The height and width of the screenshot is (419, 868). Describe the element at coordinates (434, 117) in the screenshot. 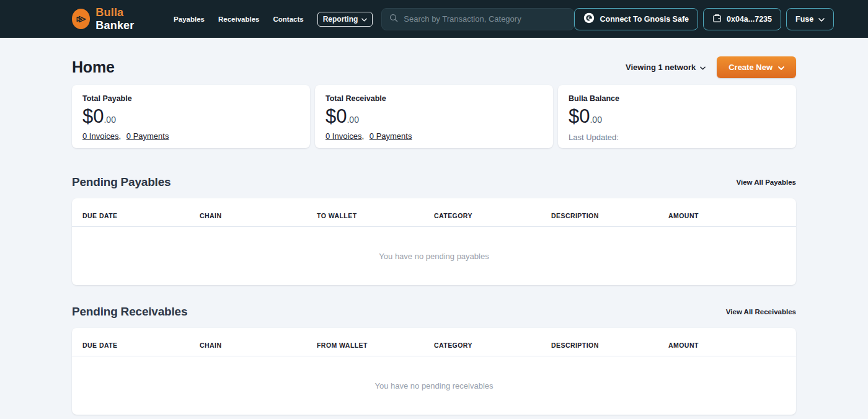

I see `stats-row: Total Payable $0.00 0 Invoices, 0 Paymen…` at that location.